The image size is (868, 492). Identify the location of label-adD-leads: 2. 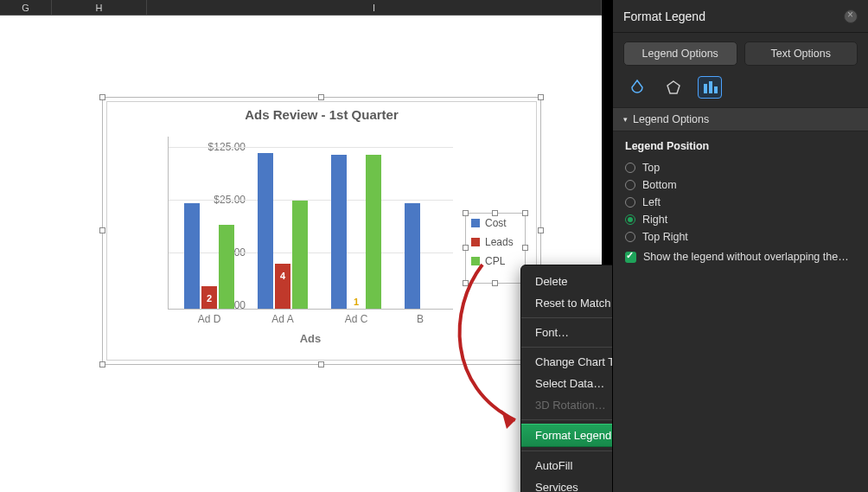
(209, 298).